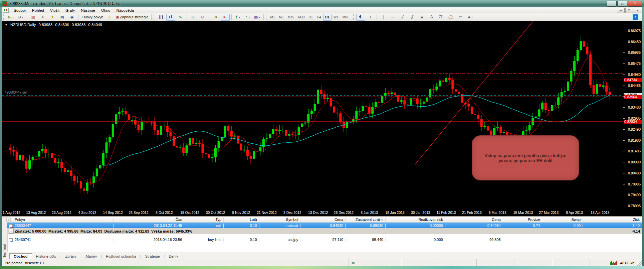 The width and height of the screenshot is (644, 269). What do you see at coordinates (204, 220) in the screenshot?
I see `col-typ: Typ` at bounding box center [204, 220].